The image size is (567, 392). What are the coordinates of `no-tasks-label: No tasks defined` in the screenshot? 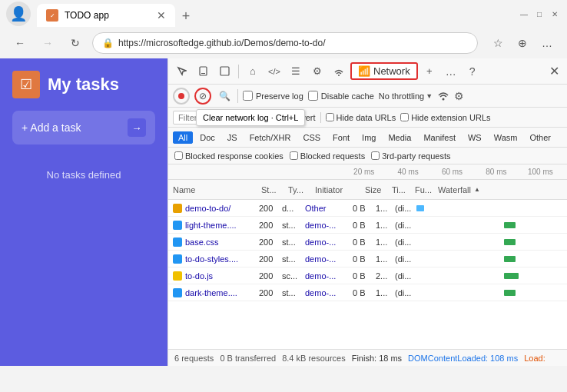 It's located at (84, 175).